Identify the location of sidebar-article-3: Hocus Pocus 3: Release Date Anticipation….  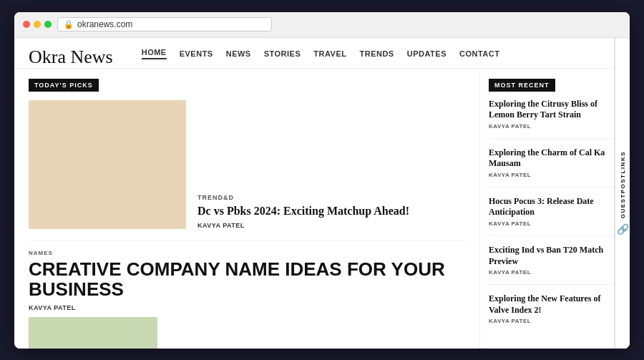
(555, 216).